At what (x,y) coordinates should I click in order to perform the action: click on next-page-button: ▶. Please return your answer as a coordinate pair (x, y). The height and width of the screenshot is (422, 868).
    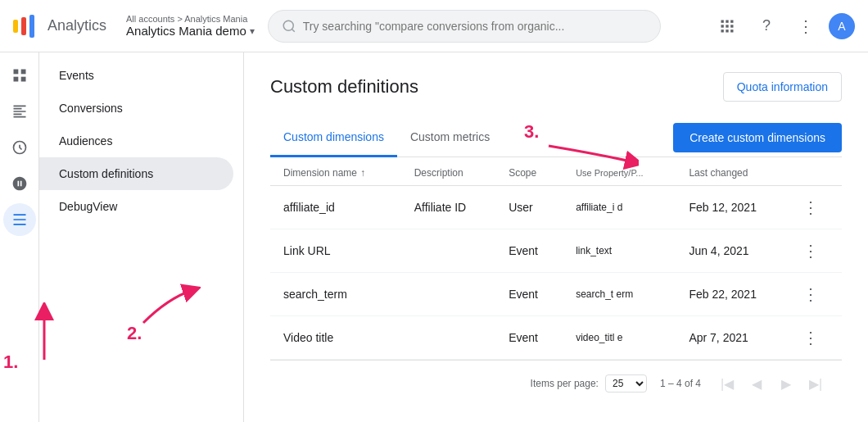
    Looking at the image, I should click on (786, 383).